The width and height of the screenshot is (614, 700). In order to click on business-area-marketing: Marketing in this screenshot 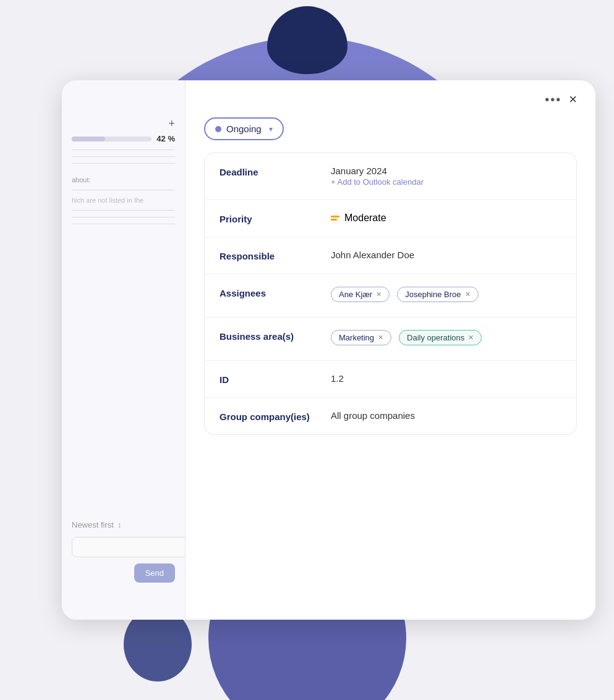, I will do `click(356, 337)`.